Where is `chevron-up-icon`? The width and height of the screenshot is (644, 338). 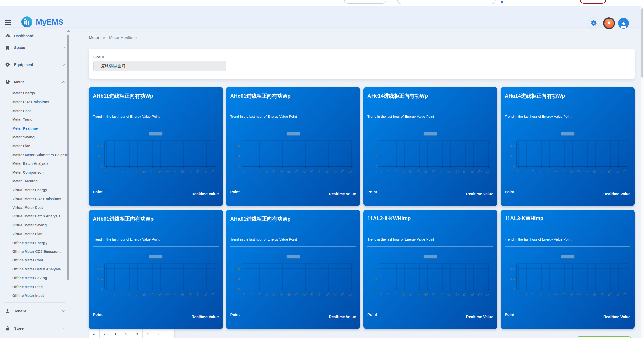 chevron-up-icon is located at coordinates (64, 82).